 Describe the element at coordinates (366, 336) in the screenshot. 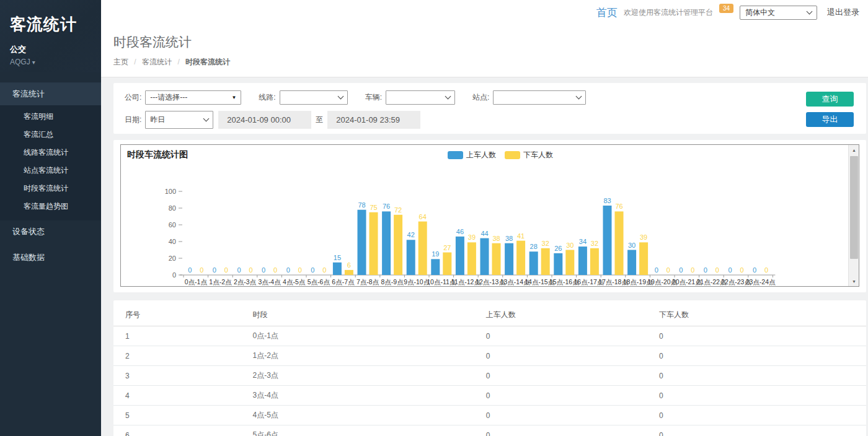

I see `table-cell: 0点-1点` at that location.